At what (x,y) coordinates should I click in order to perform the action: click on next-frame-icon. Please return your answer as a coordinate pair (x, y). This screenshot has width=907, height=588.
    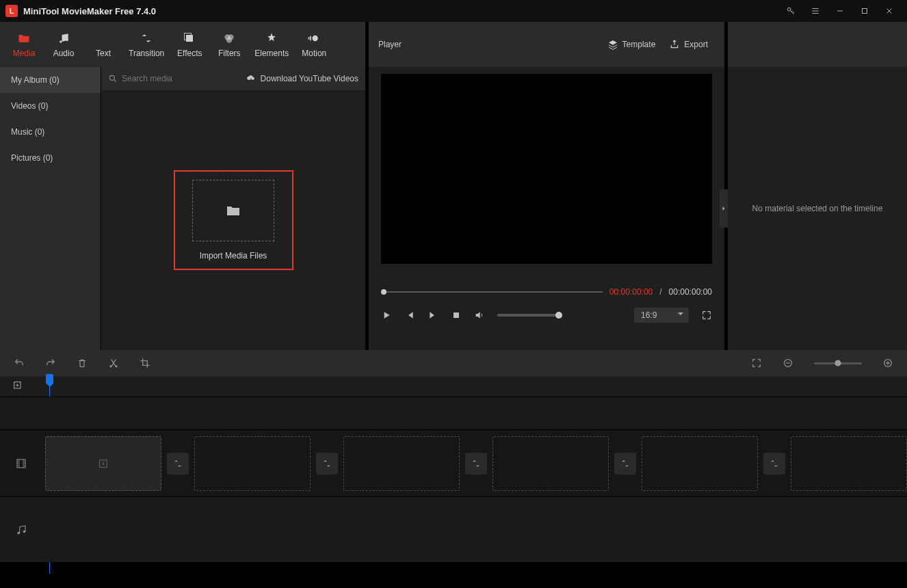
    Looking at the image, I should click on (433, 315).